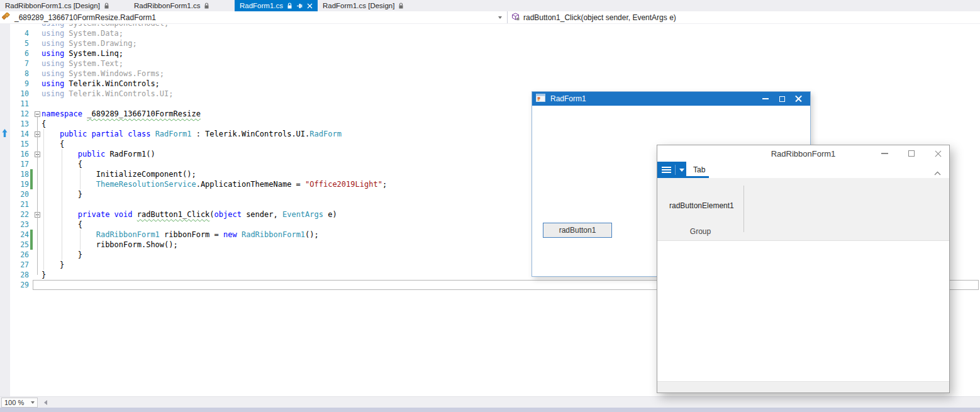 This screenshot has width=980, height=412. What do you see at coordinates (14, 403) in the screenshot?
I see `zoom-value: 100 %` at bounding box center [14, 403].